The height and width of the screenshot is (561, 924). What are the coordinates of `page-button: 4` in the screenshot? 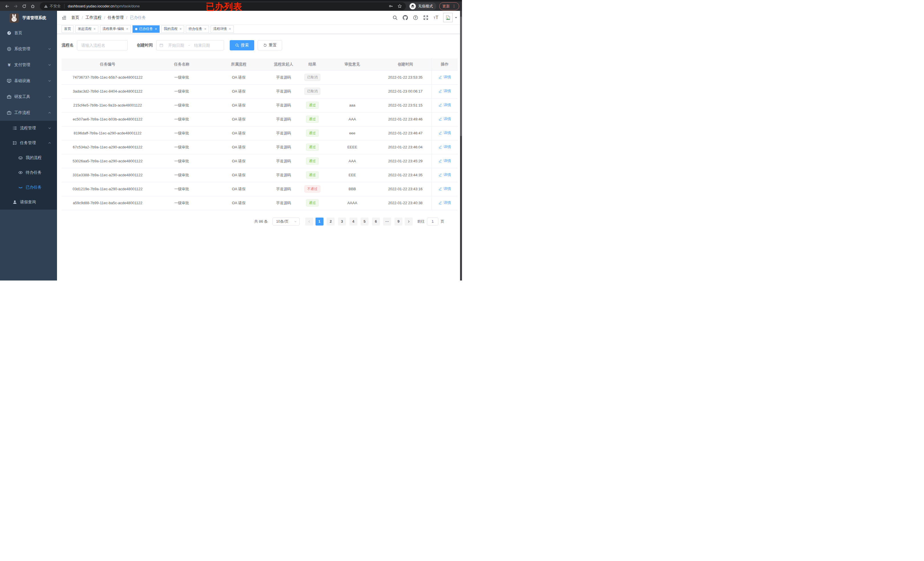 It's located at (353, 222).